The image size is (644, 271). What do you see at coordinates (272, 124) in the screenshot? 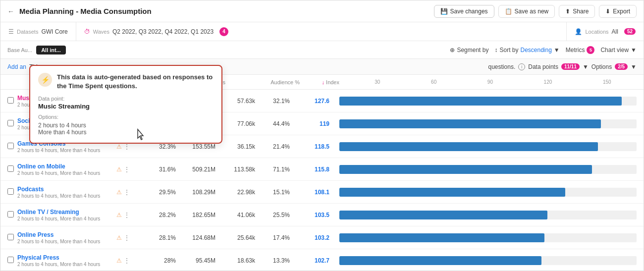
I see `row-audience-pct: 44.4%` at bounding box center [272, 124].